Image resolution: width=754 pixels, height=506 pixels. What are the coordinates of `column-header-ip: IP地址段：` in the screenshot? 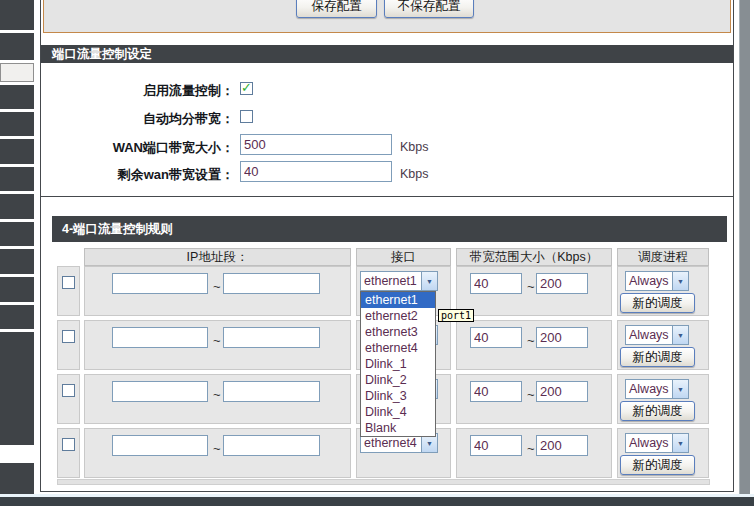 It's located at (218, 257).